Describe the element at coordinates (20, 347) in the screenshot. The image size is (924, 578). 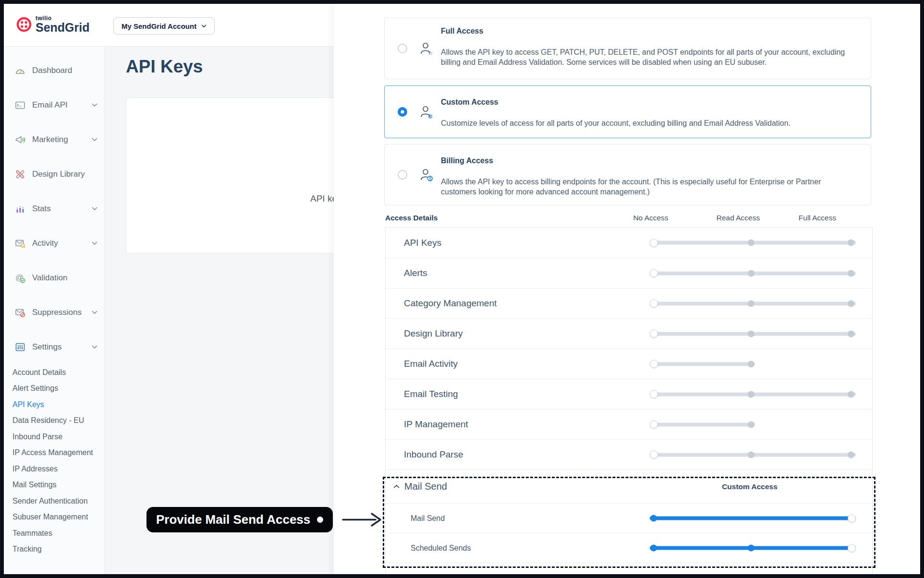
I see `settings-icon` at that location.